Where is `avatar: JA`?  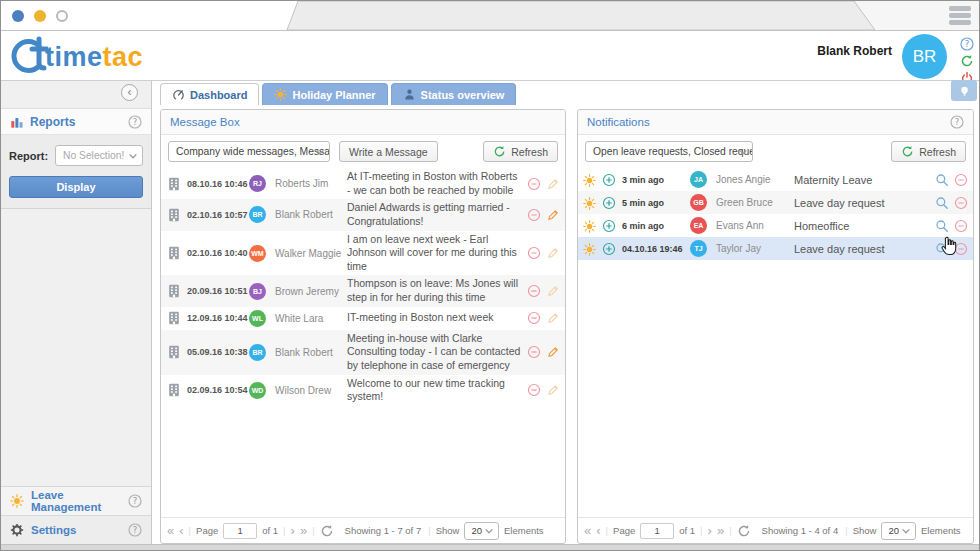
avatar: JA is located at coordinates (698, 180).